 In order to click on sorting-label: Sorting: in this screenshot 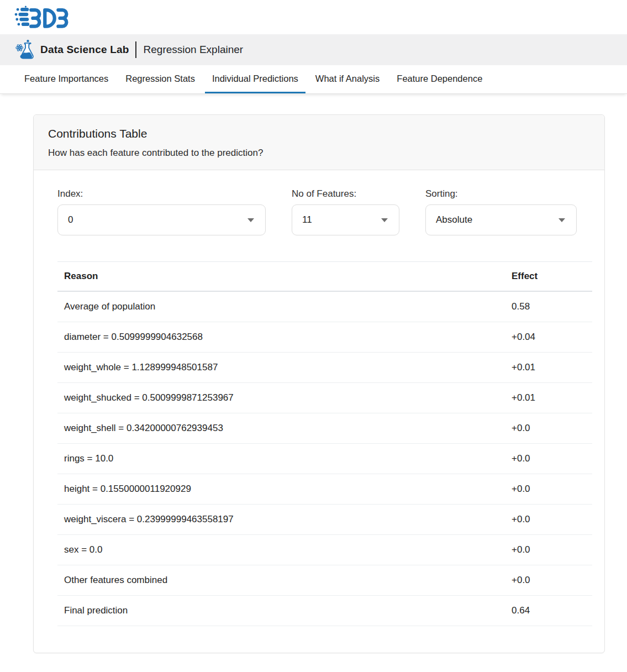, I will do `click(501, 194)`.